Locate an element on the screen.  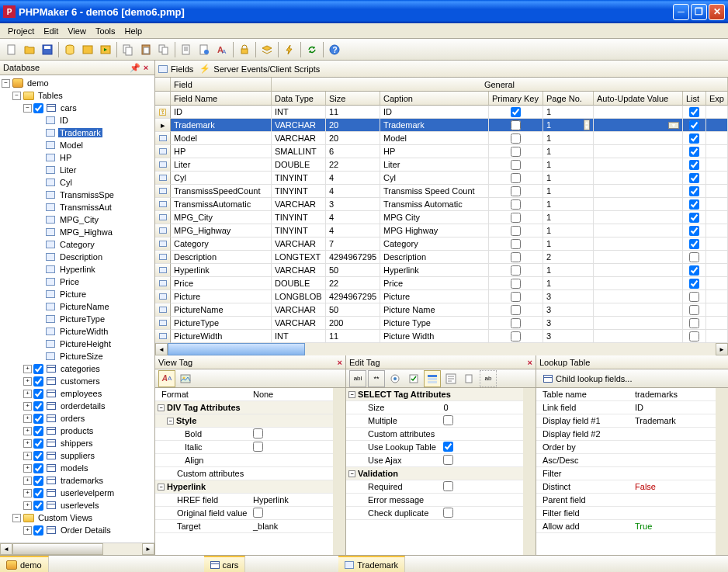
copy-button is located at coordinates (128, 50).